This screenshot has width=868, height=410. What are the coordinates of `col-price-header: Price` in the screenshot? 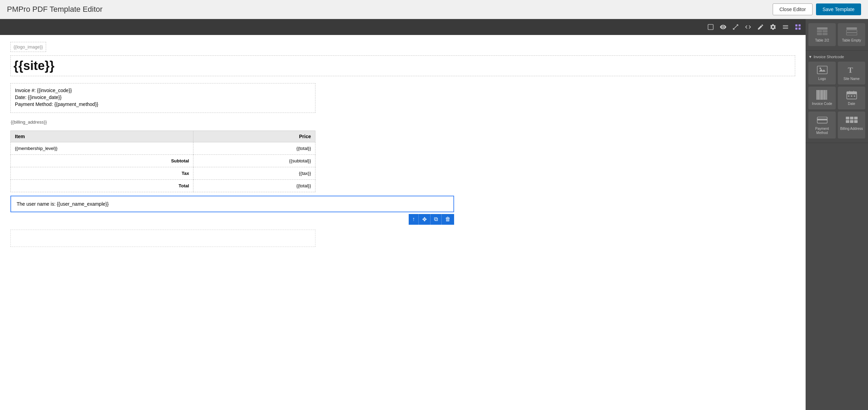 It's located at (254, 136).